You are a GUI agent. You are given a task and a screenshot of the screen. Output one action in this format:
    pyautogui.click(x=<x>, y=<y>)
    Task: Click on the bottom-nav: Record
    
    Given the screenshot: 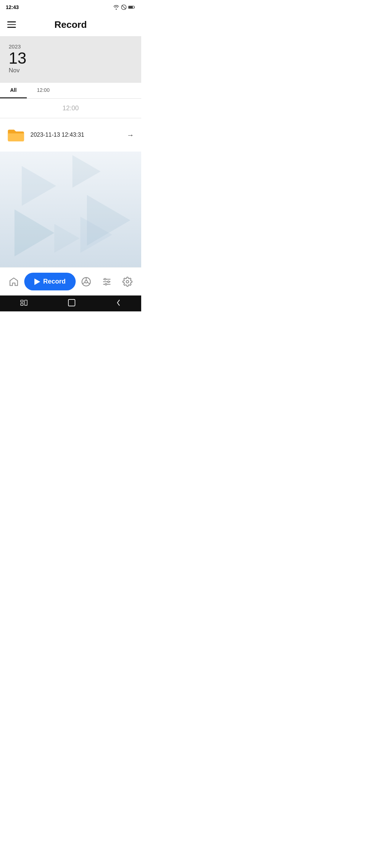 What is the action you would take?
    pyautogui.click(x=71, y=281)
    